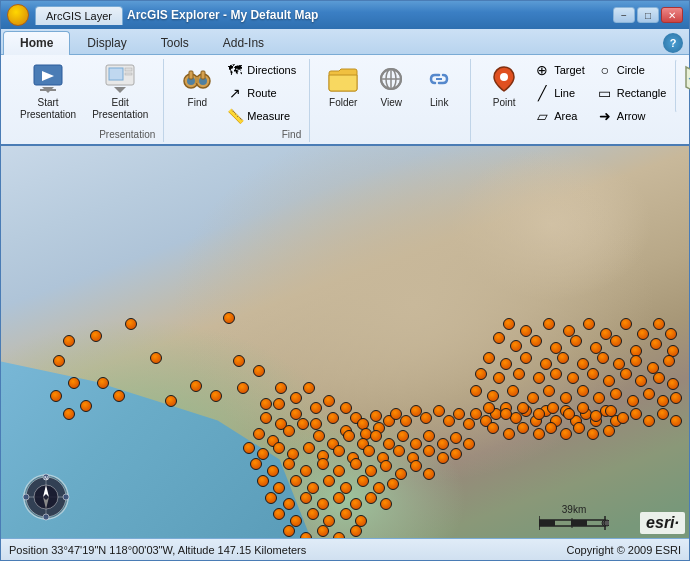 The image size is (690, 561). Describe the element at coordinates (542, 70) in the screenshot. I see `target-icon: ⊕` at that location.